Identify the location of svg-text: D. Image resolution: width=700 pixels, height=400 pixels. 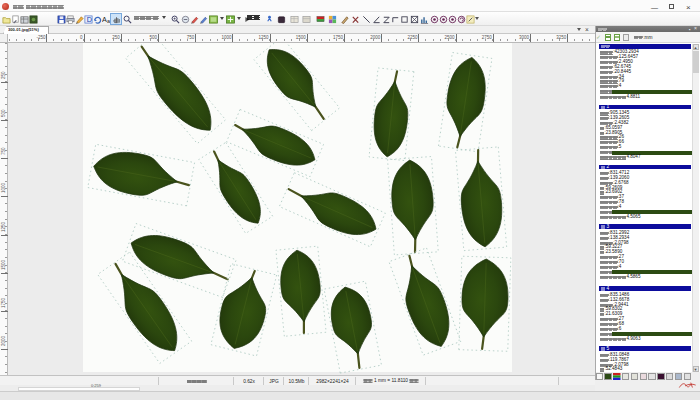
(90, 20).